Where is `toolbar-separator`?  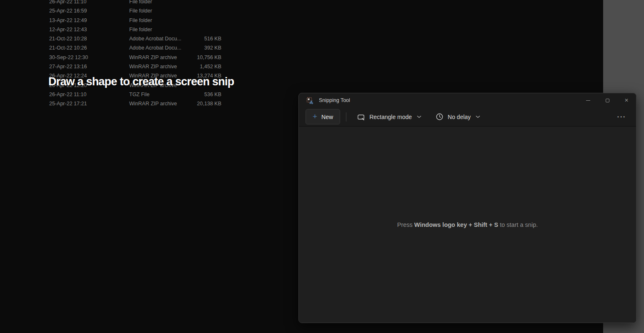
toolbar-separator is located at coordinates (346, 117).